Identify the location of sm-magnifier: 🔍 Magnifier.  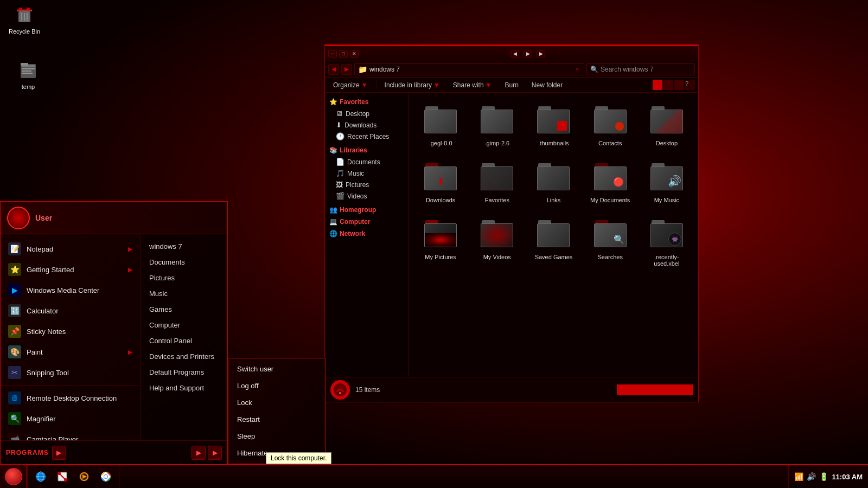
(71, 419).